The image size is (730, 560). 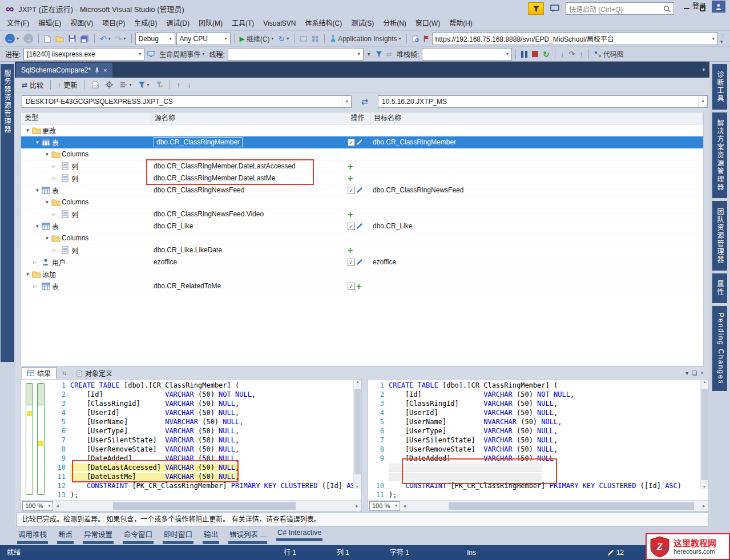 I want to click on step-into-button: ↓, so click(x=563, y=54).